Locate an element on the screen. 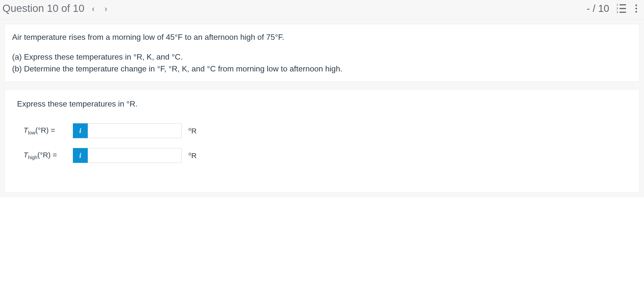 The width and height of the screenshot is (644, 303). info-button-thigh: i is located at coordinates (80, 156).